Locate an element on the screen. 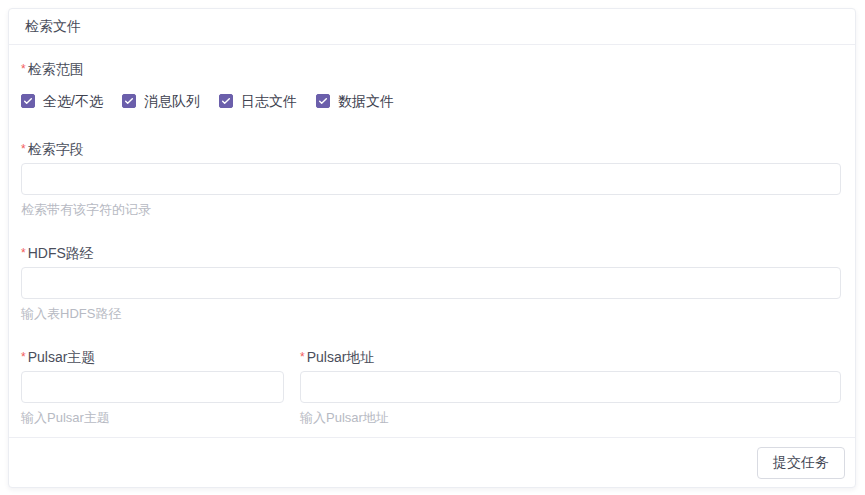  submit-task-button: 提交任务 is located at coordinates (801, 463).